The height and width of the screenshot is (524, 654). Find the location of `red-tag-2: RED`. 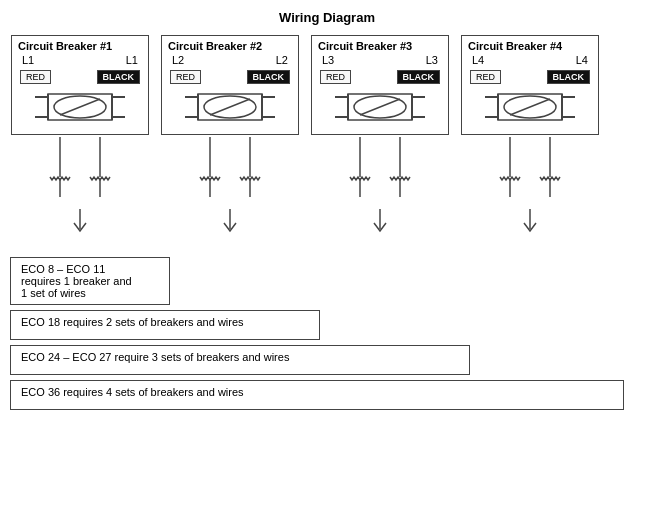

red-tag-2: RED is located at coordinates (186, 77).